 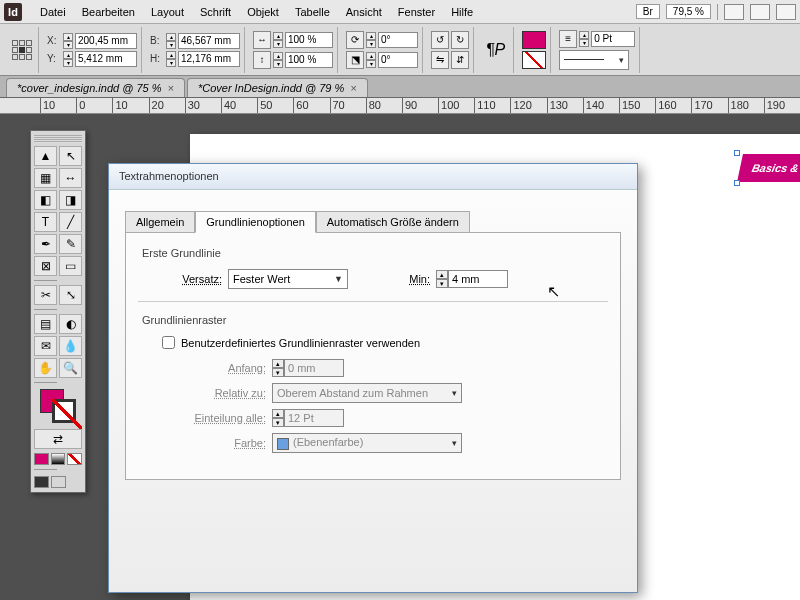 What do you see at coordinates (309, 60) in the screenshot?
I see `scale-y-field` at bounding box center [309, 60].